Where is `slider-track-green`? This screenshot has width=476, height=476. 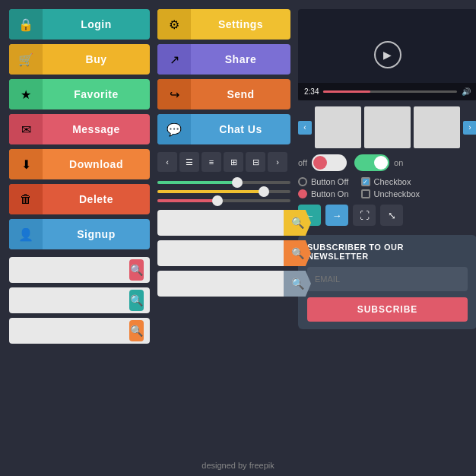
slider-track-green is located at coordinates (224, 182).